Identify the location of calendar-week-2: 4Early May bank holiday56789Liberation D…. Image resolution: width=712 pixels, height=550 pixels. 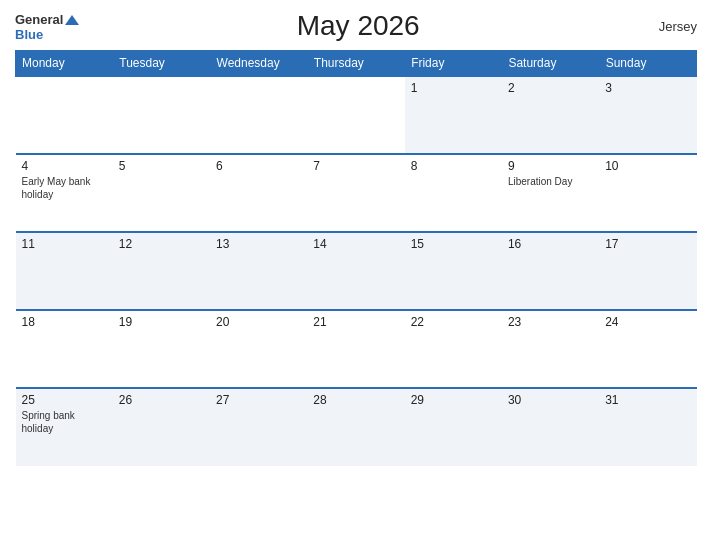
(356, 193).